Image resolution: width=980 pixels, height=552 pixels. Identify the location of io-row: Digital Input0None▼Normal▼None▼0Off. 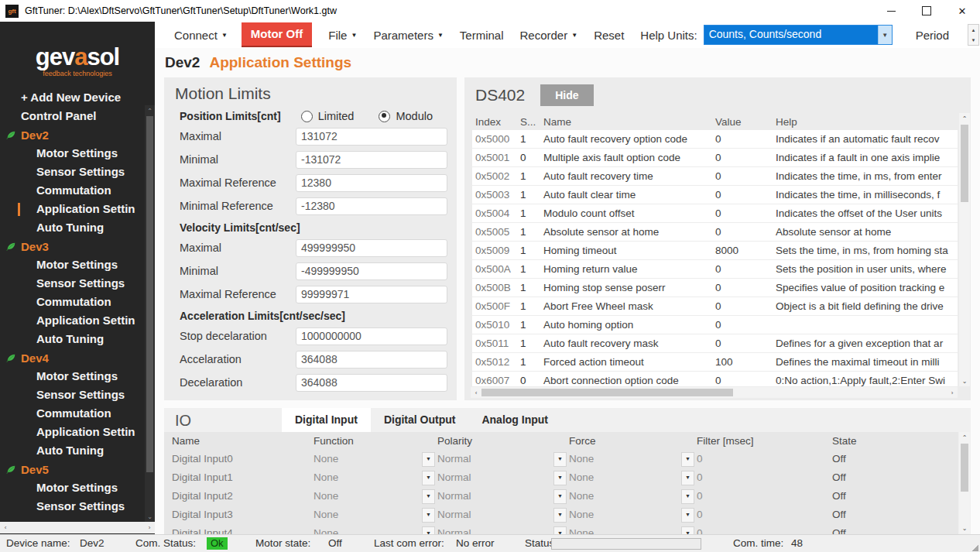
(561, 459).